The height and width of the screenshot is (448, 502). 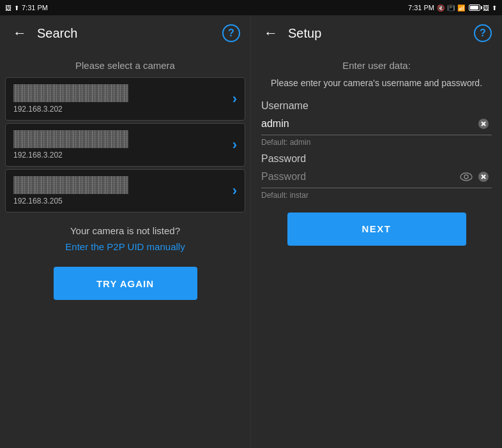 I want to click on next-button: NEXT, so click(x=377, y=229).